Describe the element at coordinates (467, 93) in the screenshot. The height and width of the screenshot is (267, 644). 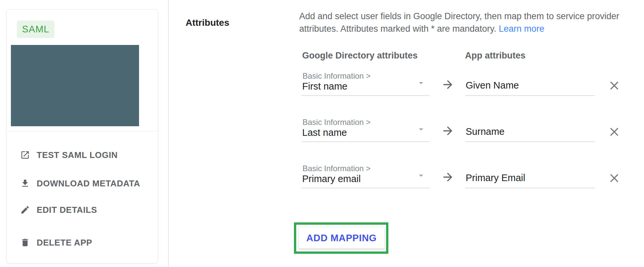
I see `mapping-row: Basic Information > First name` at that location.